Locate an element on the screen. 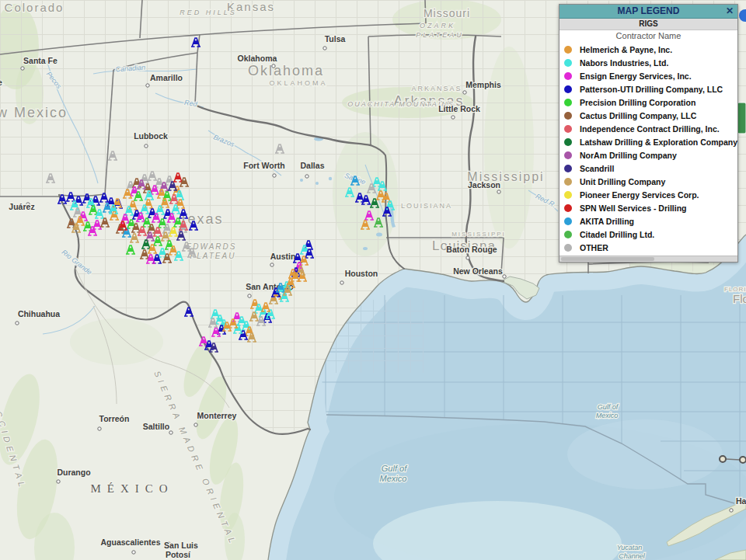 Image resolution: width=746 pixels, height=560 pixels. city-label: Oklahoma is located at coordinates (258, 58).